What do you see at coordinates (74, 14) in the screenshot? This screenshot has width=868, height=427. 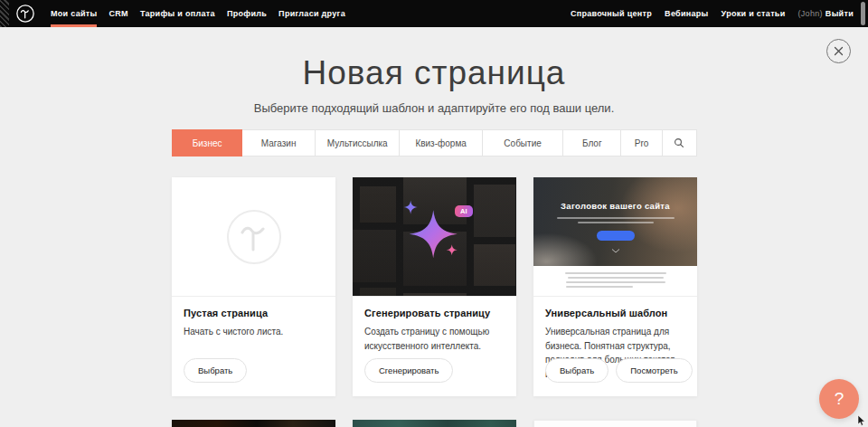 I see `nav-item-my-sites: Мои сайты` at bounding box center [74, 14].